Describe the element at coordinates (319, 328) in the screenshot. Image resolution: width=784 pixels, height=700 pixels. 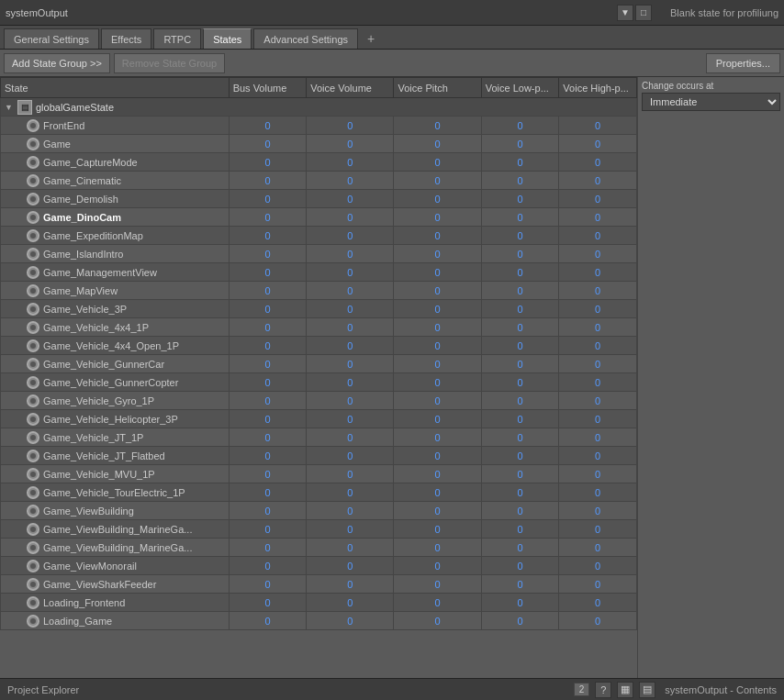
I see `table-row: Game_Vehicle_4x4_1P 00000` at that location.